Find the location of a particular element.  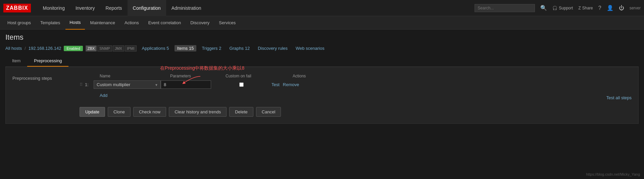

search-icon: 🔍 is located at coordinates (544, 8).